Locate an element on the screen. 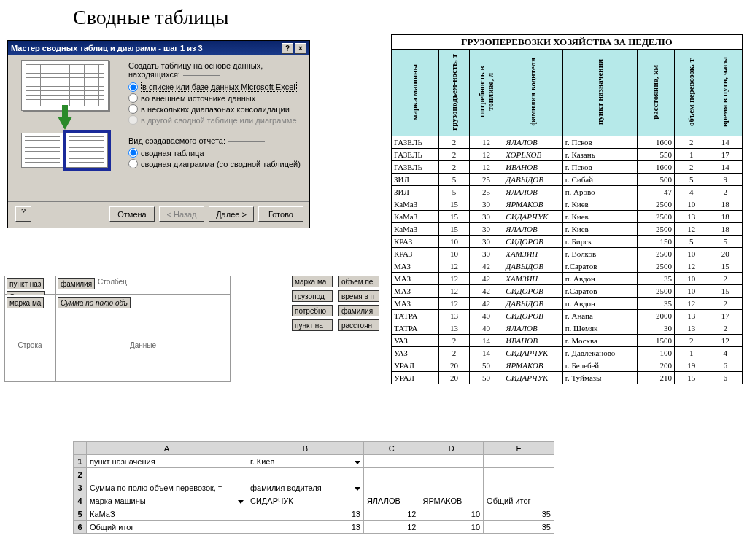 The image size is (747, 560). column-header: пункт назначения is located at coordinates (600, 93).